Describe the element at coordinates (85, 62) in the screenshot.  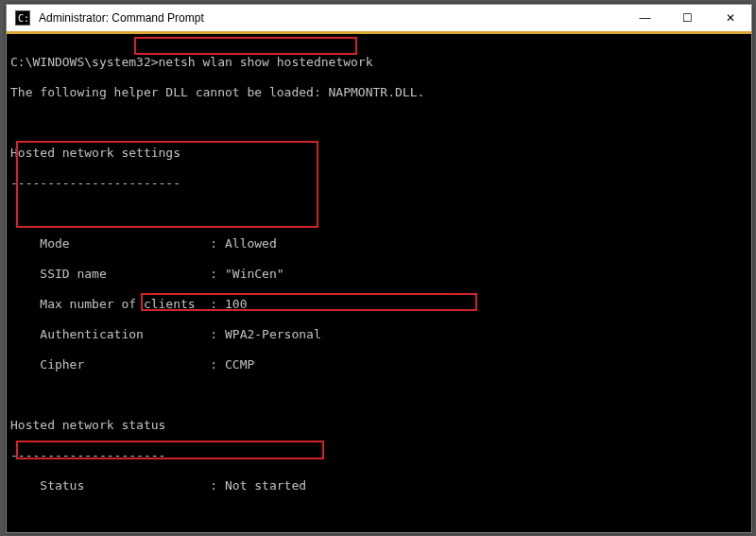
I see `prompt-path: C:\WINDOWS\system32>` at that location.